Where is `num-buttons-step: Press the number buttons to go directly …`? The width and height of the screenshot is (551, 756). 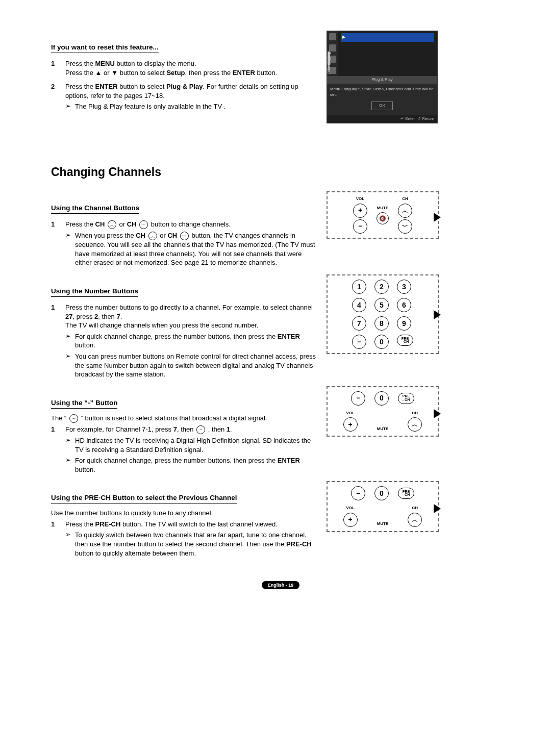
num-buttons-step: Press the number buttons to go directly … is located at coordinates (191, 342).